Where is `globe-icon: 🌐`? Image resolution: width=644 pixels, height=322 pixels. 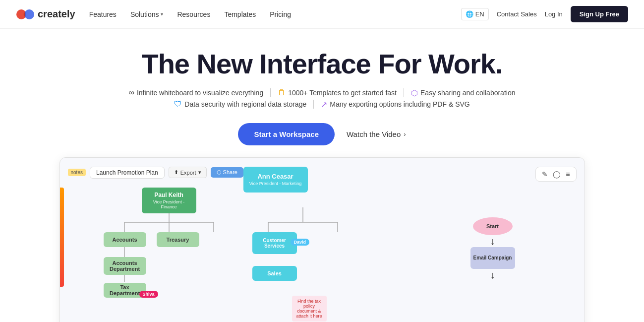
globe-icon: 🌐 is located at coordinates (469, 14).